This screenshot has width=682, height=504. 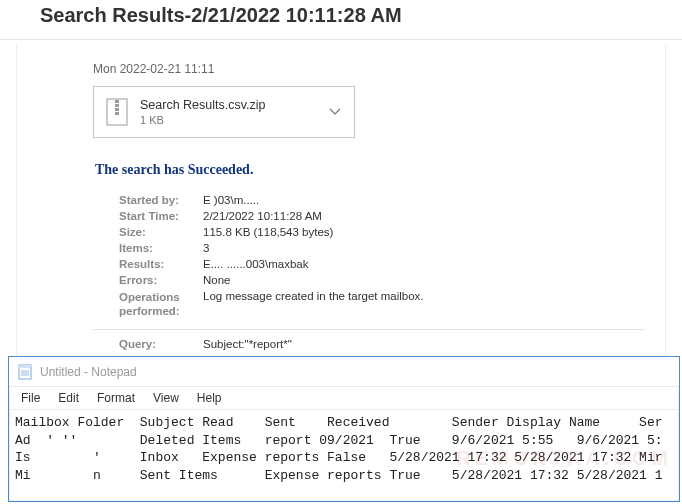 I want to click on menu-file: File, so click(x=30, y=398).